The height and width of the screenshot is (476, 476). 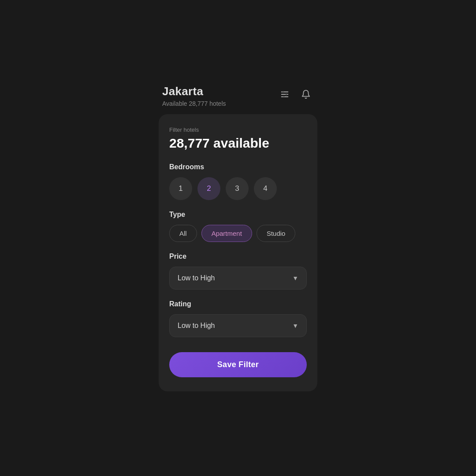 What do you see at coordinates (238, 326) in the screenshot?
I see `rating-dropdown: Low to High ▼` at bounding box center [238, 326].